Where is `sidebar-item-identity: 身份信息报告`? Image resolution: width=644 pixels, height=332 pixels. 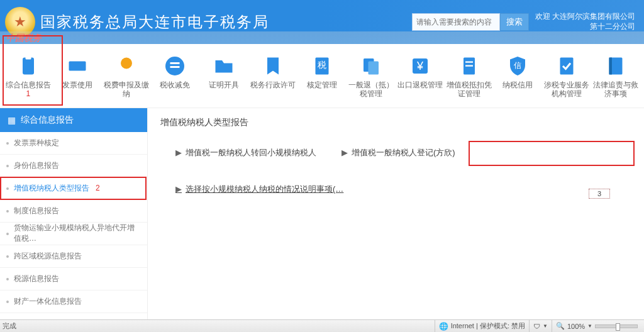
sidebar-item-identity: 身份信息报告 is located at coordinates (74, 166).